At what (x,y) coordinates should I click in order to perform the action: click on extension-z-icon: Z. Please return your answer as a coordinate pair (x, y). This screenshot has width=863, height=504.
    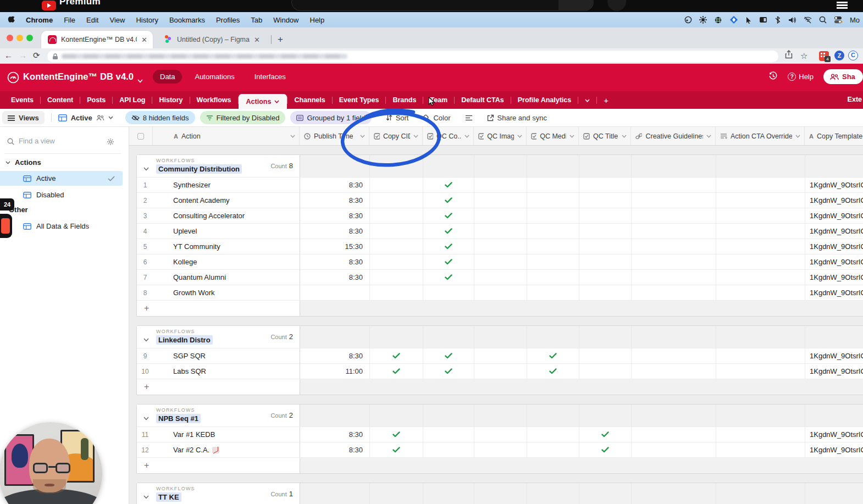
    Looking at the image, I should click on (839, 56).